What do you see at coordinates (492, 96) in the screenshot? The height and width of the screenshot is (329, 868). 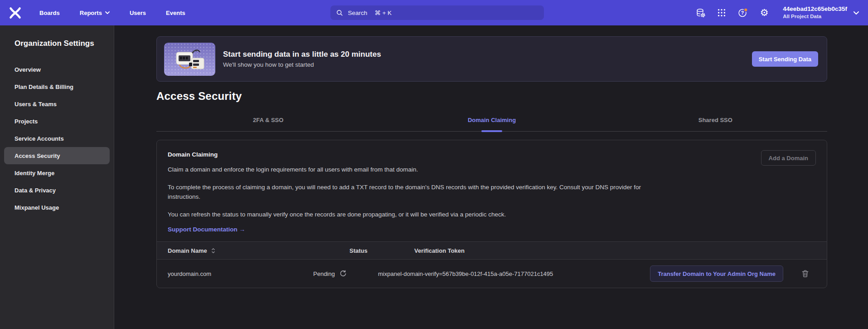 I see `page-title: Access Security` at bounding box center [492, 96].